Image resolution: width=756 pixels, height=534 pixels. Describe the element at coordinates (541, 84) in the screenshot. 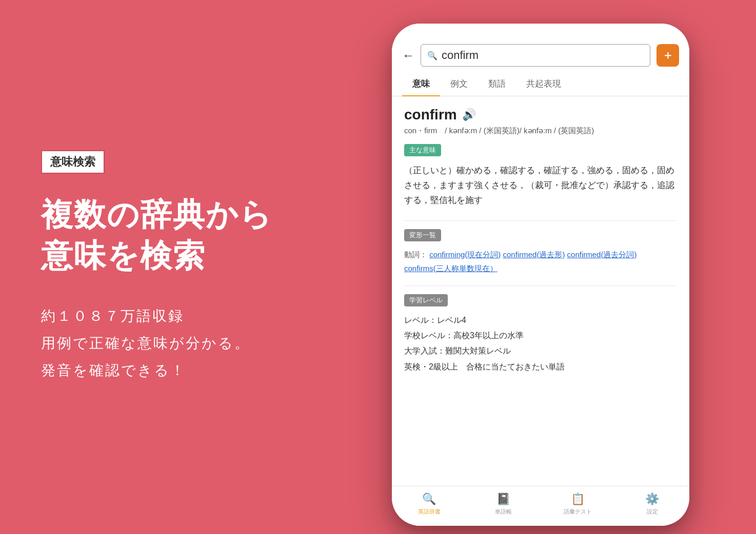

I see `tabs-row: 意味 例文 類語 共起表現` at that location.